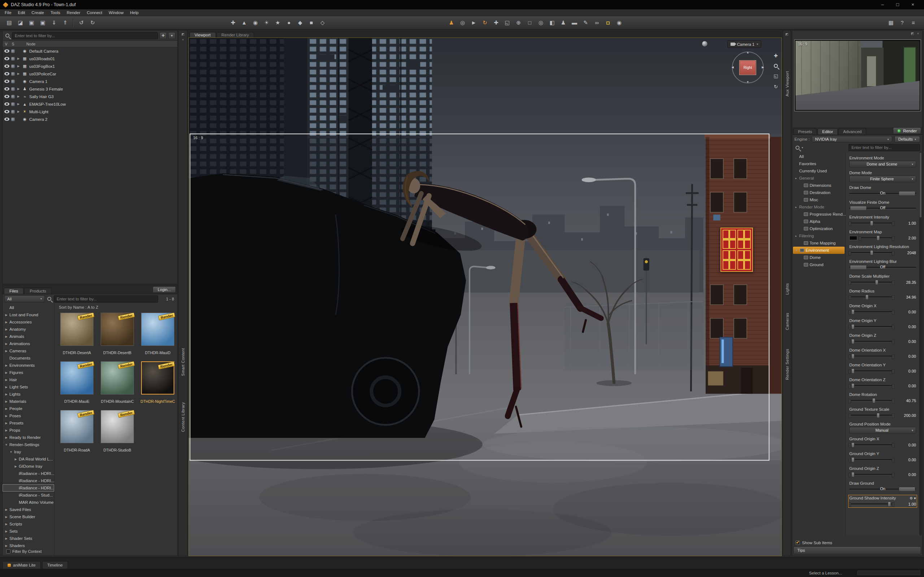 The height and width of the screenshot is (577, 924). I want to click on show-sub-items-row: Show Sub Items, so click(814, 543).